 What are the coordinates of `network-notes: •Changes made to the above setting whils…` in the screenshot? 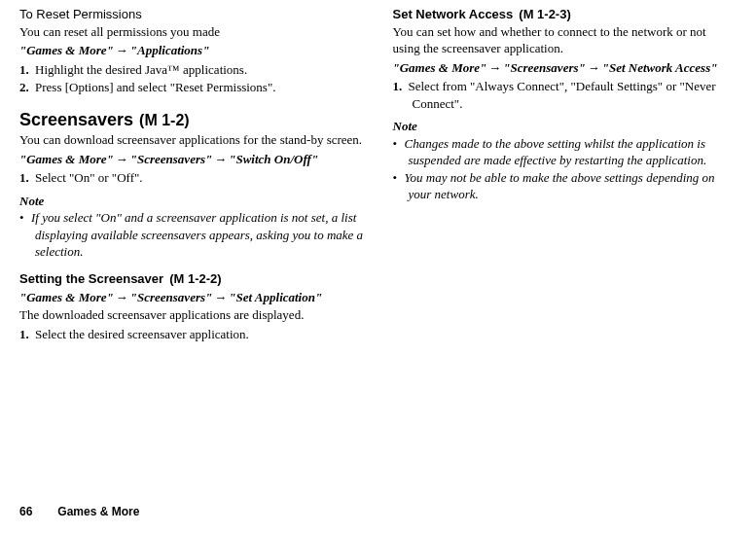 It's located at (565, 169).